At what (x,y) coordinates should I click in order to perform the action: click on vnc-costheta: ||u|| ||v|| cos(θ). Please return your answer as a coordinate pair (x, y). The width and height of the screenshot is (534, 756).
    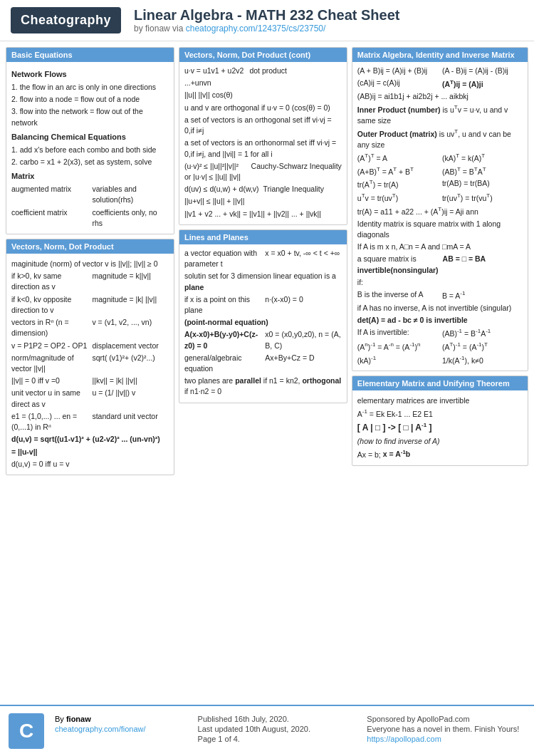
    Looking at the image, I should click on (263, 95).